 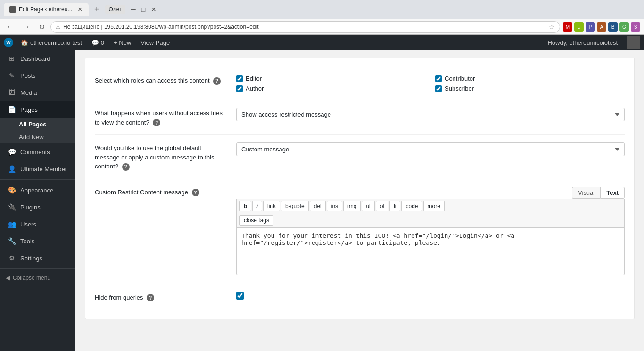 I want to click on hide-queries-help-icon: ?, so click(x=150, y=298).